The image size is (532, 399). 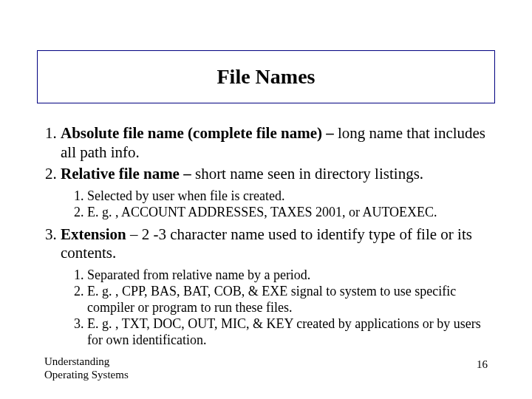 What do you see at coordinates (291, 197) in the screenshot?
I see `list-item: Selected by user when file is created.` at bounding box center [291, 197].